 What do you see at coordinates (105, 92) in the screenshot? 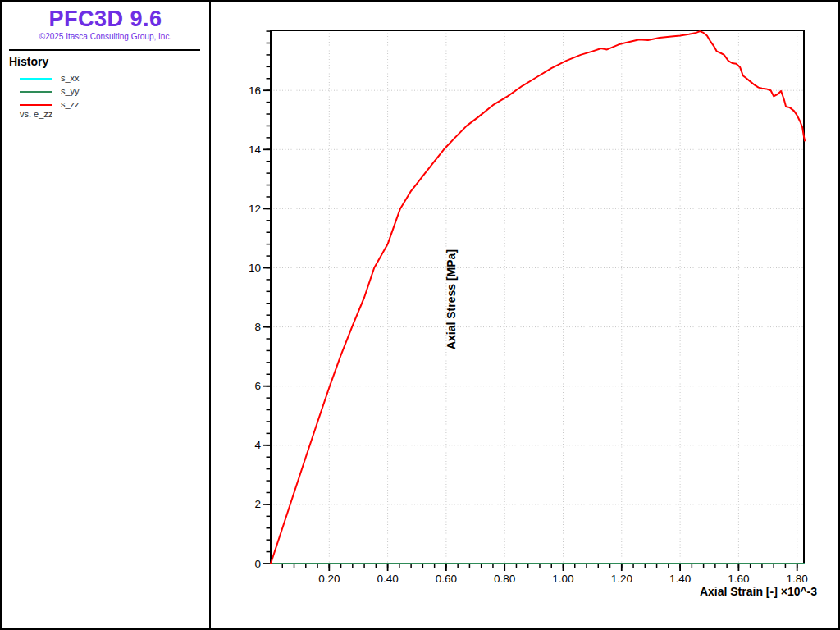
I see `history-legend: s_xx s_yy s_zz` at bounding box center [105, 92].